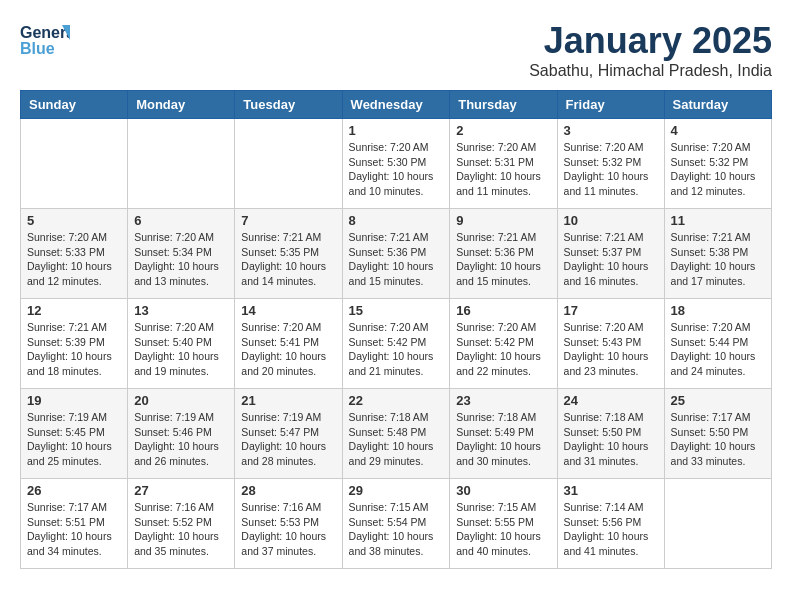  Describe the element at coordinates (74, 254) in the screenshot. I see `calendar-cell: 5Sunrise: 7:20 AM Sunset: 5:33 PM Daylig…` at that location.